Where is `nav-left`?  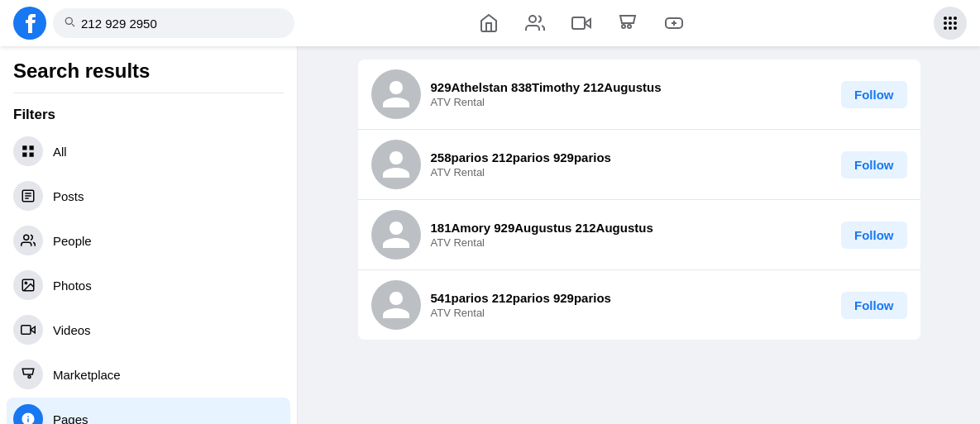
nav-left is located at coordinates (154, 23).